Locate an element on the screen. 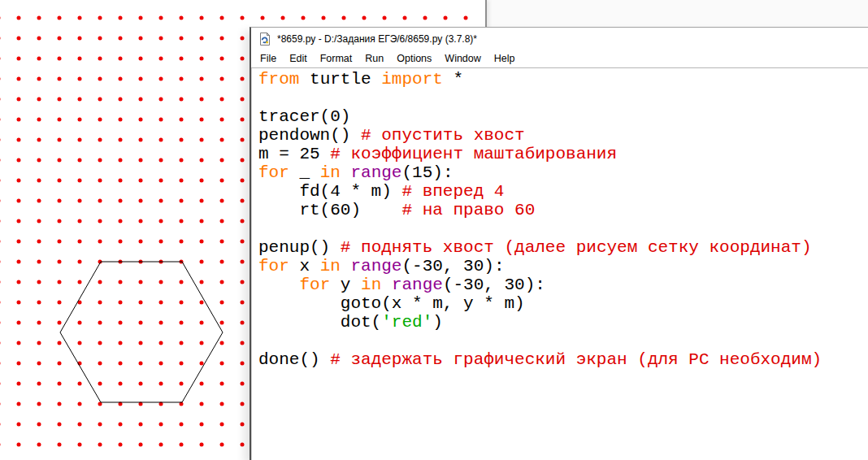 This screenshot has height=460, width=868. menu-window: Window is located at coordinates (462, 59).